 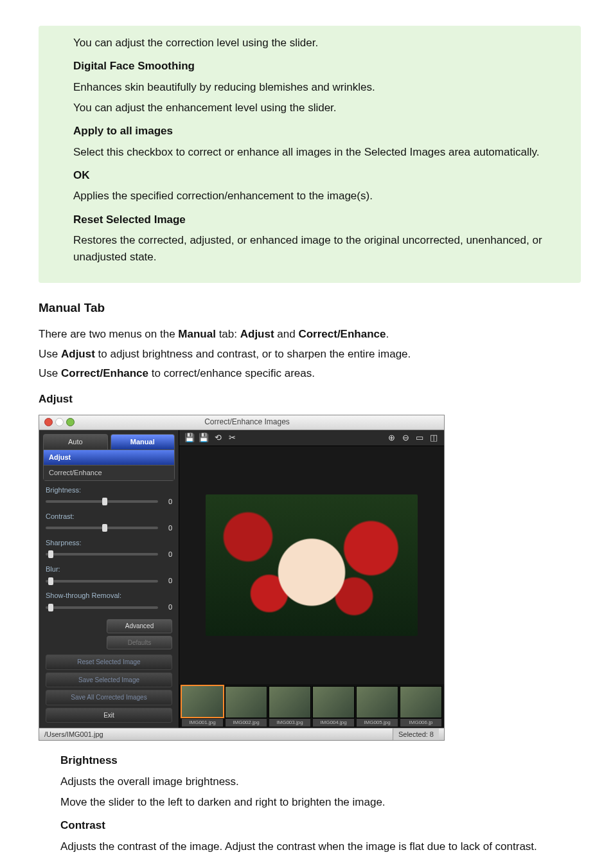 What do you see at coordinates (310, 196) in the screenshot?
I see `ok-desc: Applies the specified correction/enhance…` at bounding box center [310, 196].